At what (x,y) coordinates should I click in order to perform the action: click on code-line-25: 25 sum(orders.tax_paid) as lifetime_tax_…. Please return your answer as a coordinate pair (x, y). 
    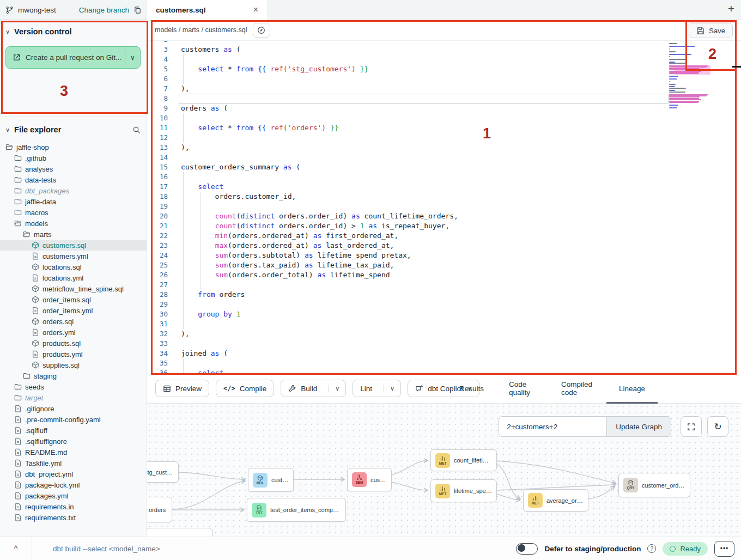
    Looking at the image, I should click on (444, 265).